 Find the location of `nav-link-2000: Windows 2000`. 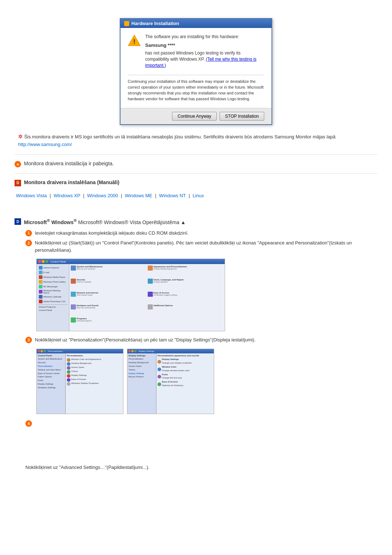

nav-link-2000: Windows 2000 is located at coordinates (102, 195).